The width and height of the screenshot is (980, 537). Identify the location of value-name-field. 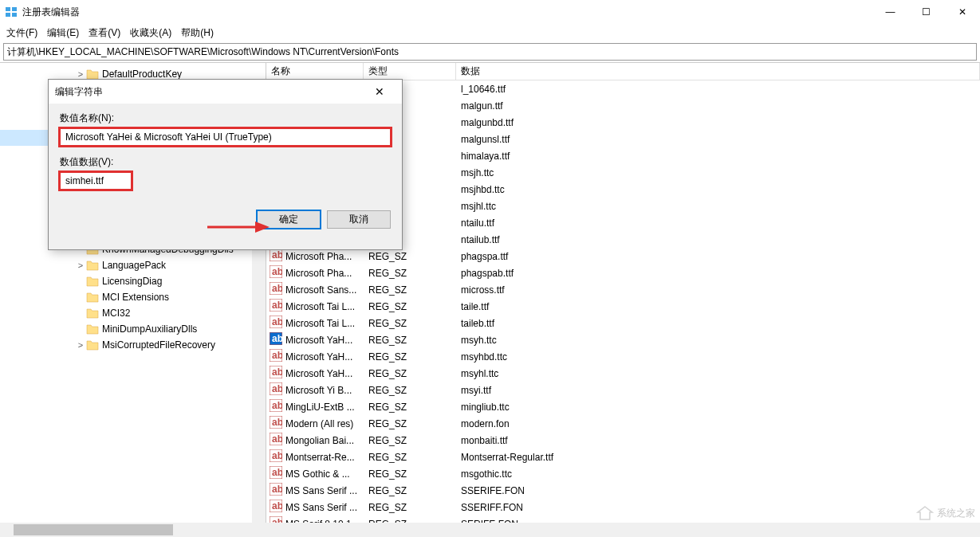
(225, 137).